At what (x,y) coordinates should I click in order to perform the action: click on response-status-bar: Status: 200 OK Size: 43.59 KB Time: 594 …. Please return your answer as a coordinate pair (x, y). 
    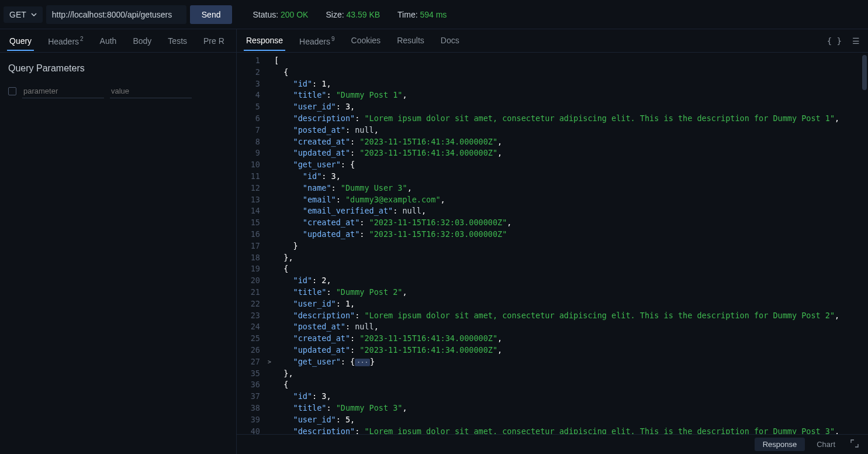
    Looking at the image, I should click on (343, 15).